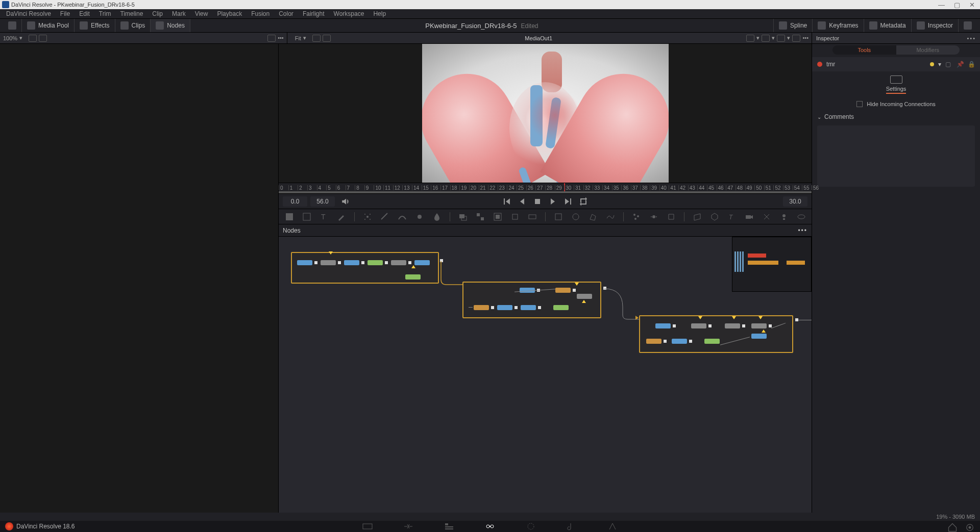  What do you see at coordinates (260, 14) in the screenshot?
I see `menu-item: Fusion` at bounding box center [260, 14].